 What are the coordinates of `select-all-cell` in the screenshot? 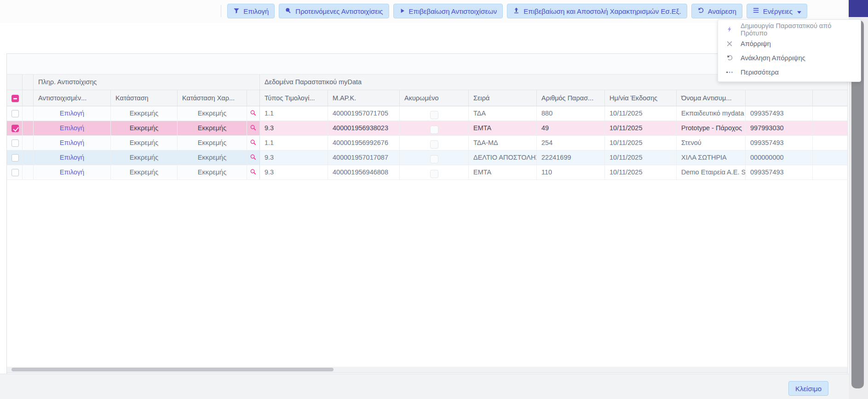 It's located at (15, 98).